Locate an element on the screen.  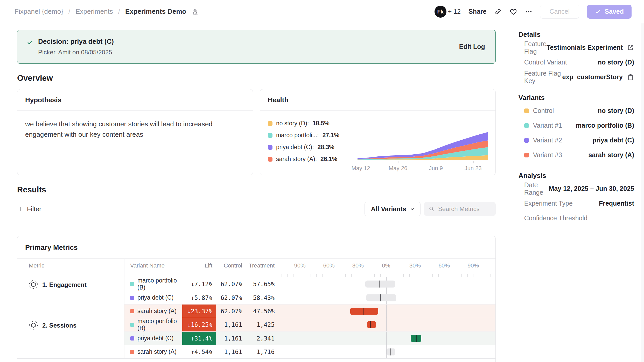
breadcrumb: Fixpanel {demo}/Experiments/Experiments … is located at coordinates (107, 11).